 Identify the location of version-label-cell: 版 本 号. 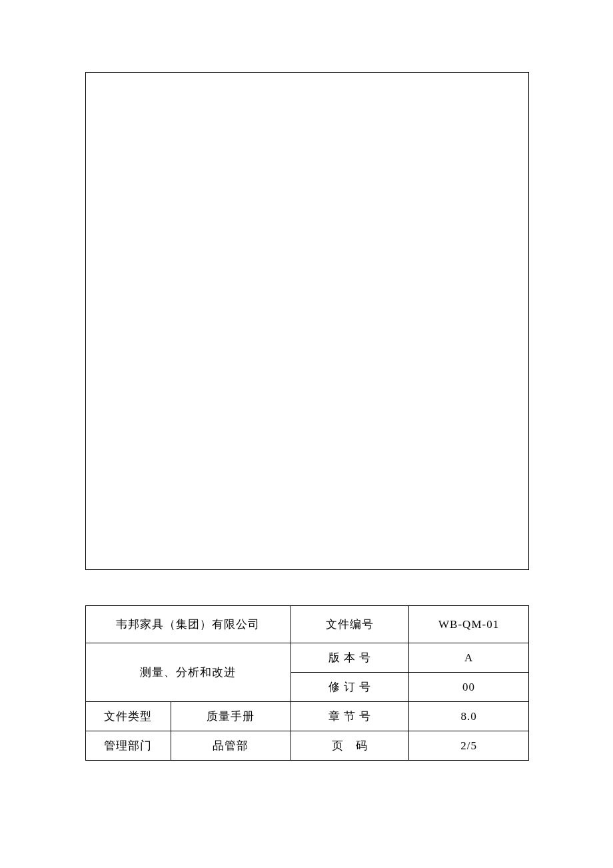
(350, 658).